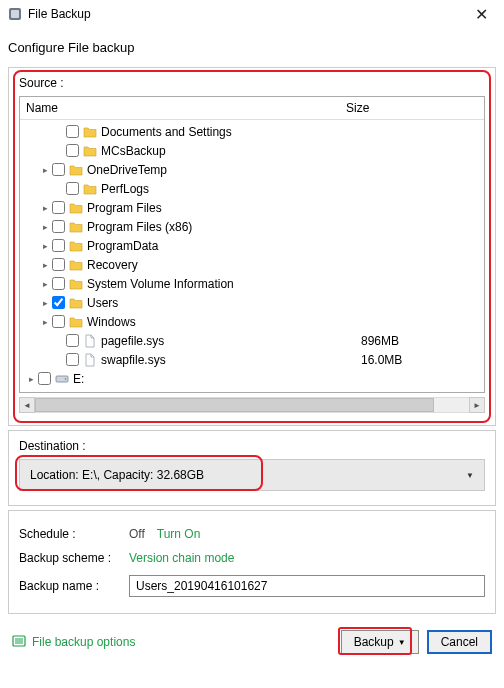 The height and width of the screenshot is (688, 504). I want to click on tree-row: ▸Program Files, so click(252, 208).